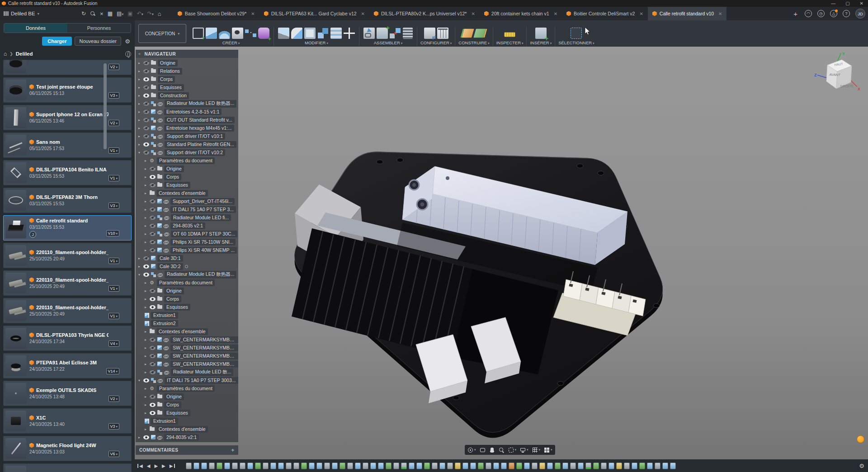 The image size is (868, 472). I want to click on tree-row: ▸ ▾ ⚙ Entretoises 4,2-8-15 v1:1, so click(187, 112).